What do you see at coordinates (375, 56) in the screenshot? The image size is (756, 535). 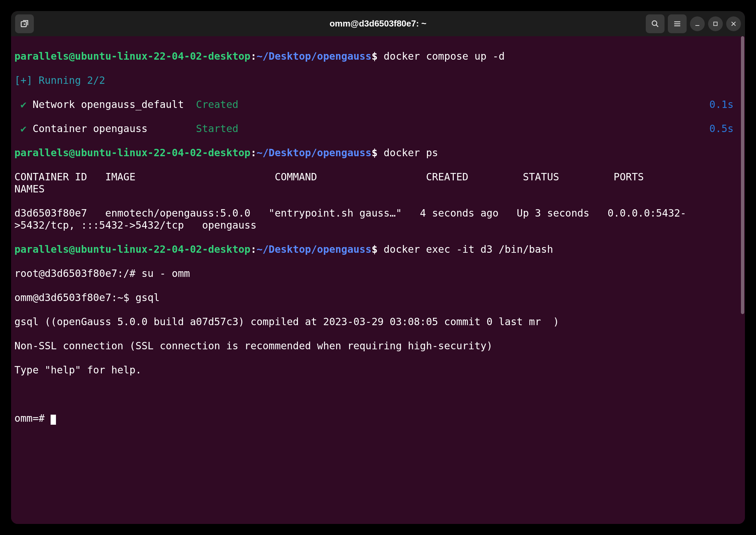 I see `prompt-dollar: $` at bounding box center [375, 56].